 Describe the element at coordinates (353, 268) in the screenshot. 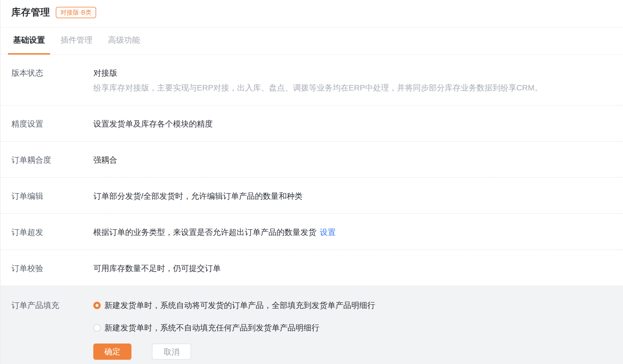

I see `setting-value-order-validation: 可用库存数量不足时，仍可提交订单` at that location.